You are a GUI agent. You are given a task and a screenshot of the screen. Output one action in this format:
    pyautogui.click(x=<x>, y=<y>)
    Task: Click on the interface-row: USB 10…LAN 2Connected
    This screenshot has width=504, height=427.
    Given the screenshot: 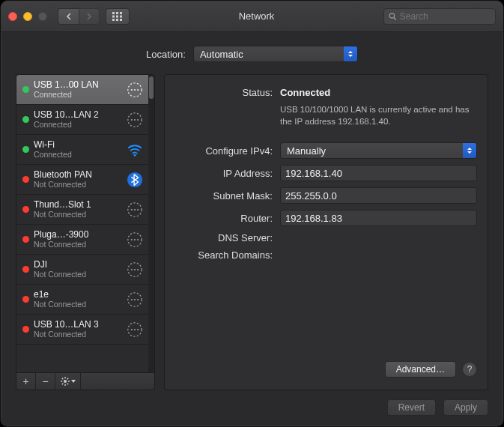 What is the action you would take?
    pyautogui.click(x=82, y=120)
    